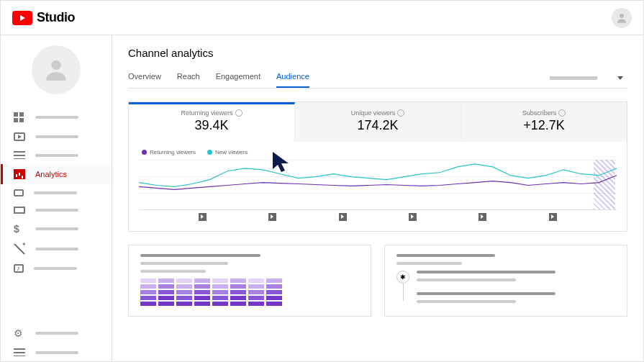  I want to click on app-header: Studio, so click(322, 18).